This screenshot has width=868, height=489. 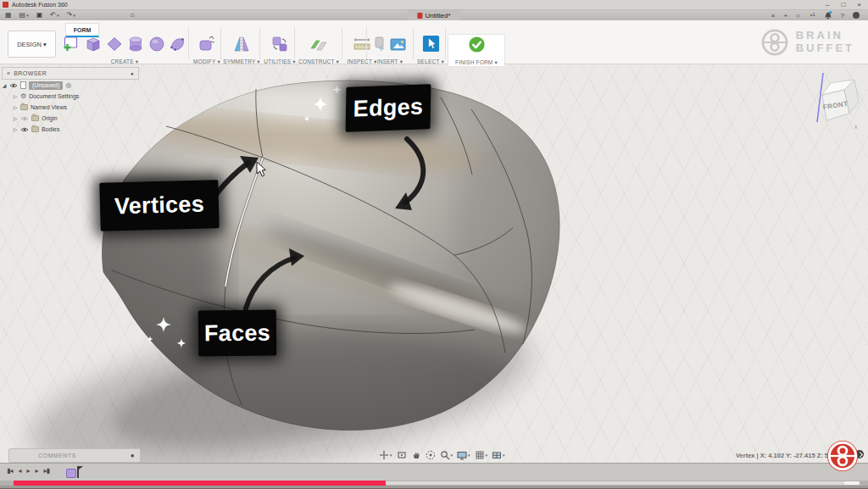 I want to click on view-cube: FRONT x, so click(x=836, y=103).